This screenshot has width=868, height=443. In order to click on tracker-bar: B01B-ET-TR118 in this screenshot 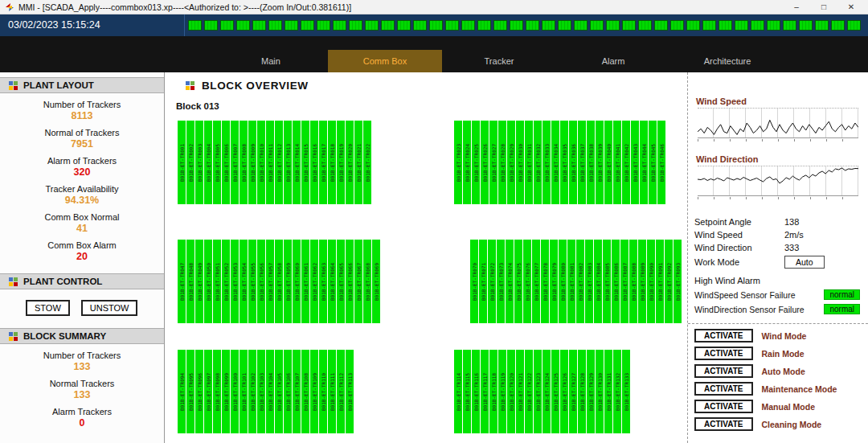, I will do `click(493, 392)`.